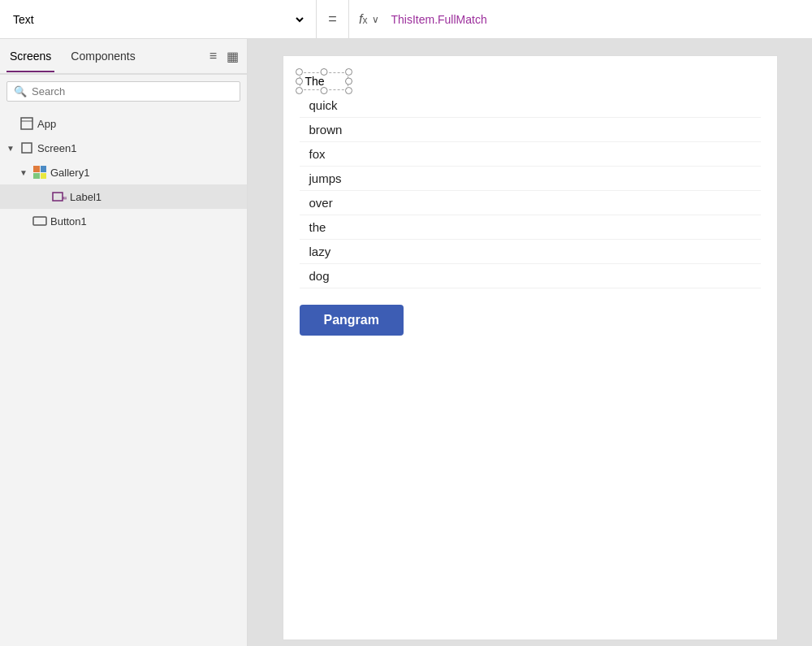  I want to click on equals-sign: =, so click(333, 20).